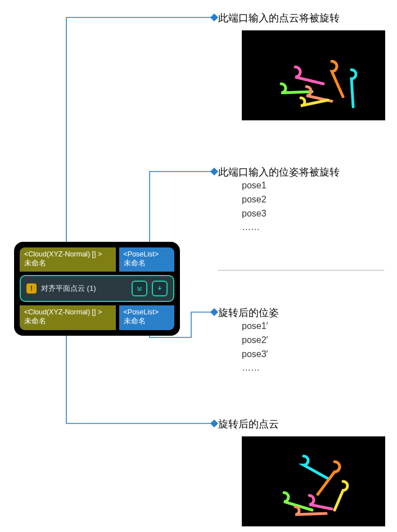 The image size is (397, 532). Describe the element at coordinates (97, 260) in the screenshot. I see `node-input-row: <Cloud(XYZ-Normal) [] > 未命名 <PoseList> 未…` at that location.